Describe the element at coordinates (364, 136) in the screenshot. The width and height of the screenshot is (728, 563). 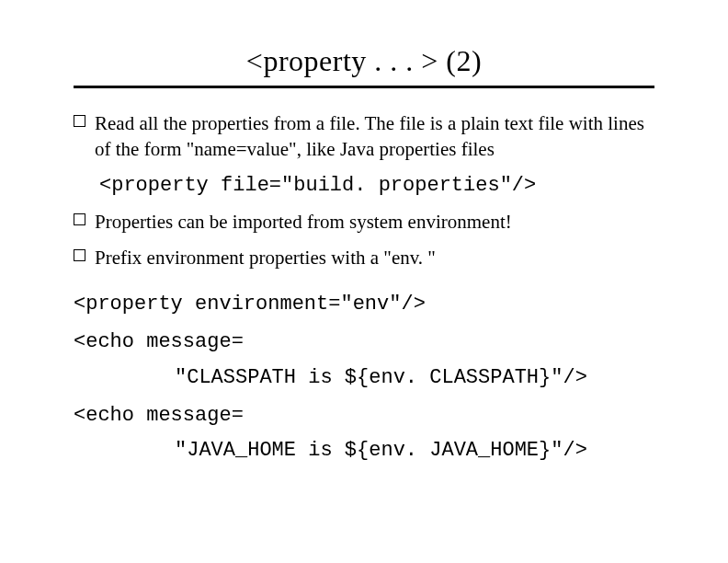
I see `bullet-item: Read all the properties from a file. The…` at that location.